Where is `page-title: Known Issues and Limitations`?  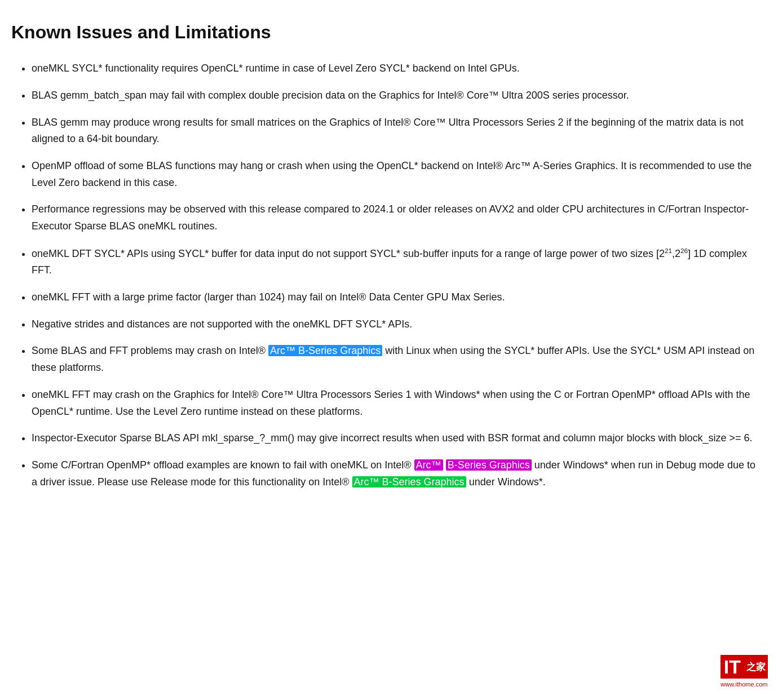 page-title: Known Issues and Limitations is located at coordinates (383, 33).